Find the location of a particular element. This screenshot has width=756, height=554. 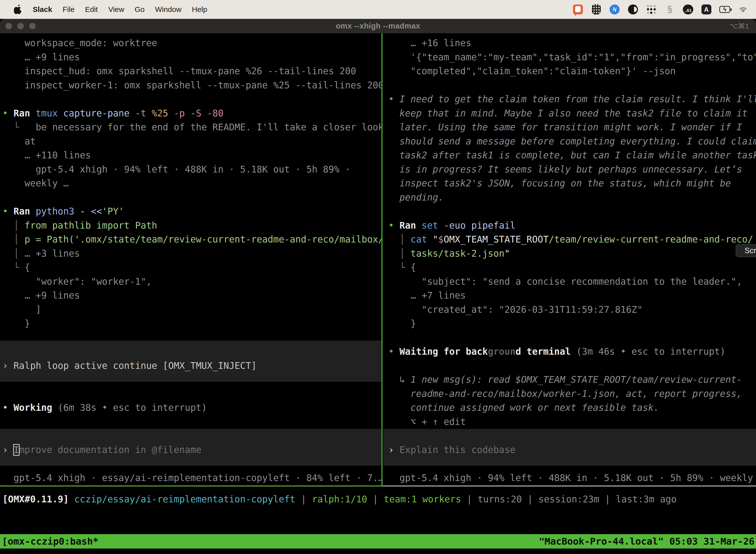

close-window-button is located at coordinates (9, 26).